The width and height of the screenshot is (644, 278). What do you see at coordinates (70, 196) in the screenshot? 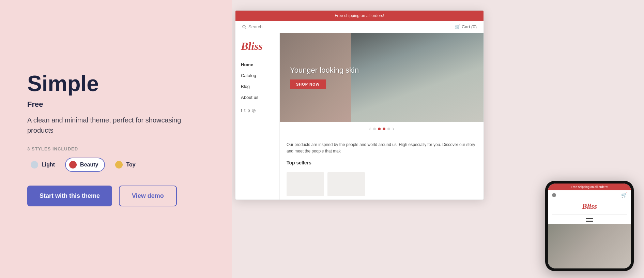
I see `start-theme-button: Start with this theme` at bounding box center [70, 196].